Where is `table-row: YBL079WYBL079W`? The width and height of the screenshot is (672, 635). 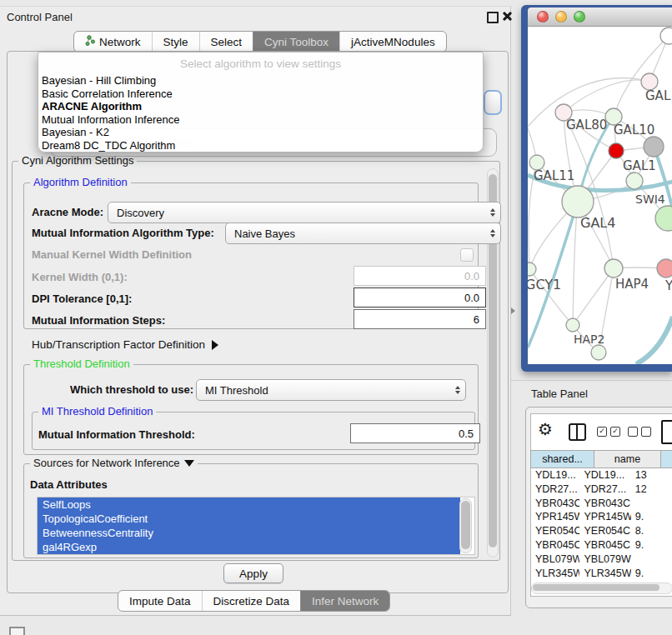 table-row: YBL079WYBL079W is located at coordinates (602, 560).